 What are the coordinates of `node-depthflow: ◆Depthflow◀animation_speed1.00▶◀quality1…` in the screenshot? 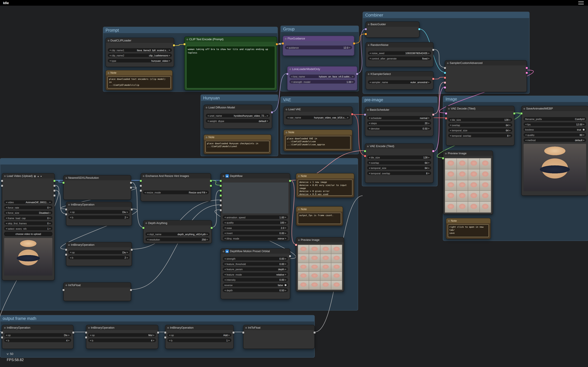 It's located at (255, 207).